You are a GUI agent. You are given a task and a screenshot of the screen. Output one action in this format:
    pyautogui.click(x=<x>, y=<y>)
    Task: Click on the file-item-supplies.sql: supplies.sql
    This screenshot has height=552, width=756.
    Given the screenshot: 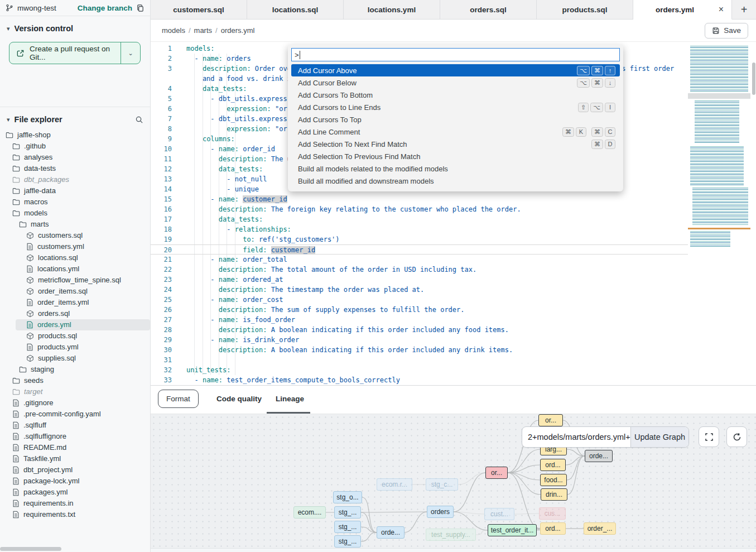 What is the action you would take?
    pyautogui.click(x=75, y=358)
    